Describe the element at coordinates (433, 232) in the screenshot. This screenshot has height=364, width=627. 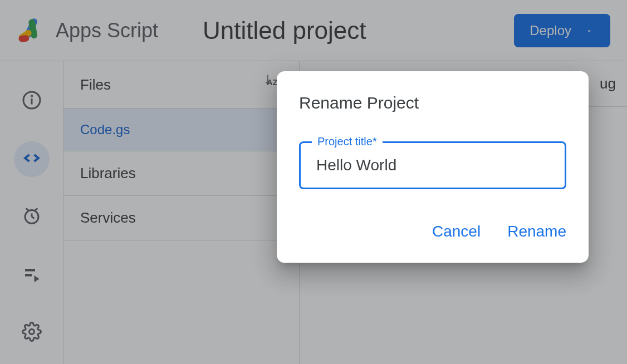
I see `dialog-actions: Cancel Rename` at that location.